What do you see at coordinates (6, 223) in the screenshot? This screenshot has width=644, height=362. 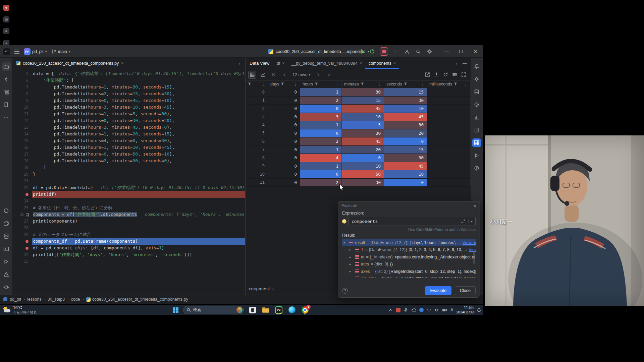 I see `plugins-tool-icon` at bounding box center [6, 223].